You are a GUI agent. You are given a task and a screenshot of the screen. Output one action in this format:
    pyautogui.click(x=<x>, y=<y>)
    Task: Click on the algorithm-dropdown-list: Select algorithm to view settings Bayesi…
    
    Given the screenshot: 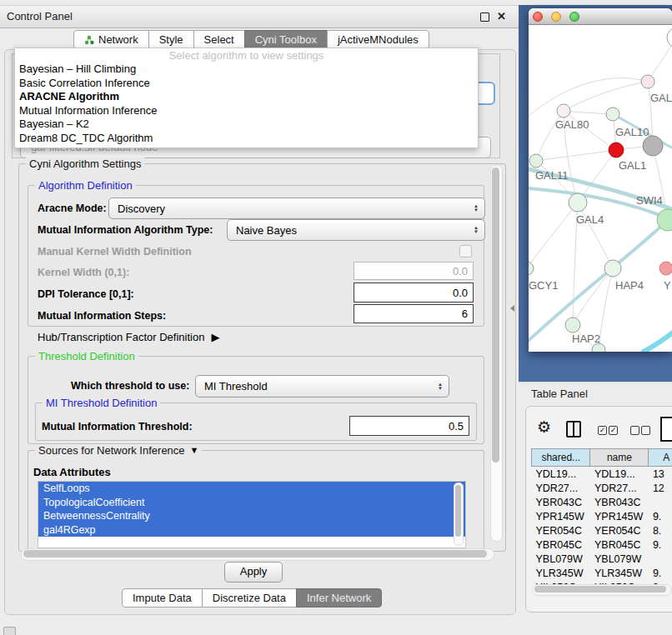 What is the action you would take?
    pyautogui.click(x=247, y=98)
    